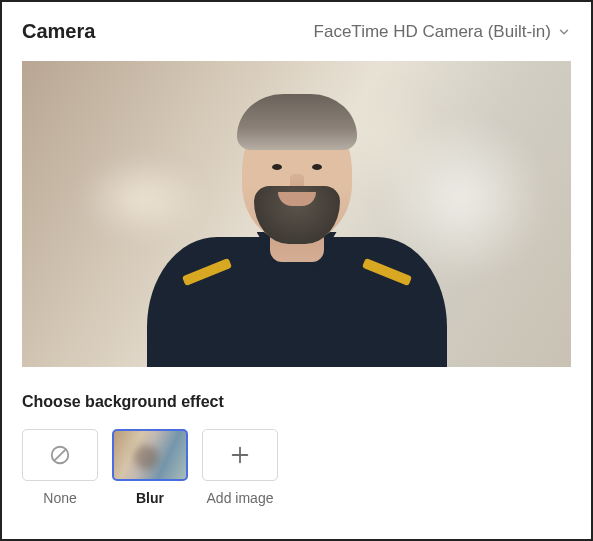 This screenshot has width=593, height=541. Describe the element at coordinates (564, 32) in the screenshot. I see `chevron-down-icon` at that location.